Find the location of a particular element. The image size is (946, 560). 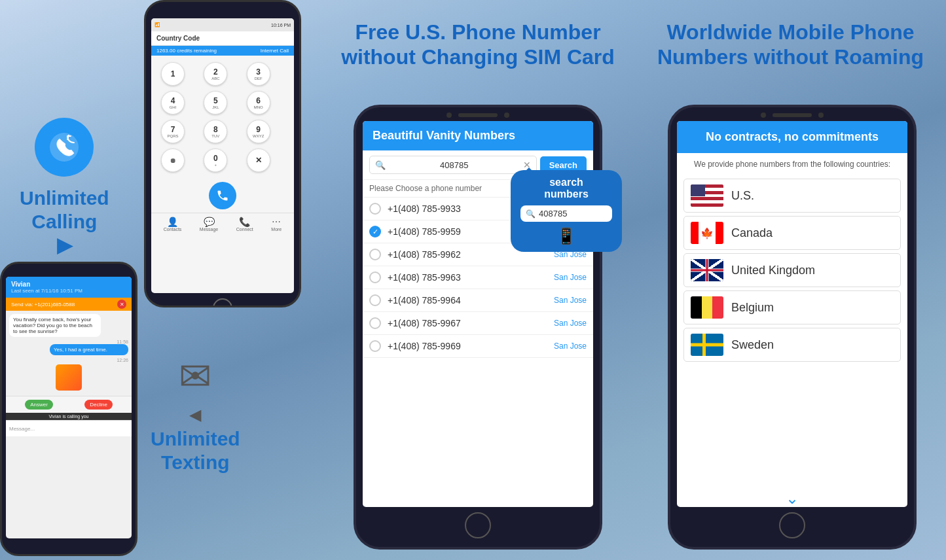

location-7: San Jose is located at coordinates (570, 346).